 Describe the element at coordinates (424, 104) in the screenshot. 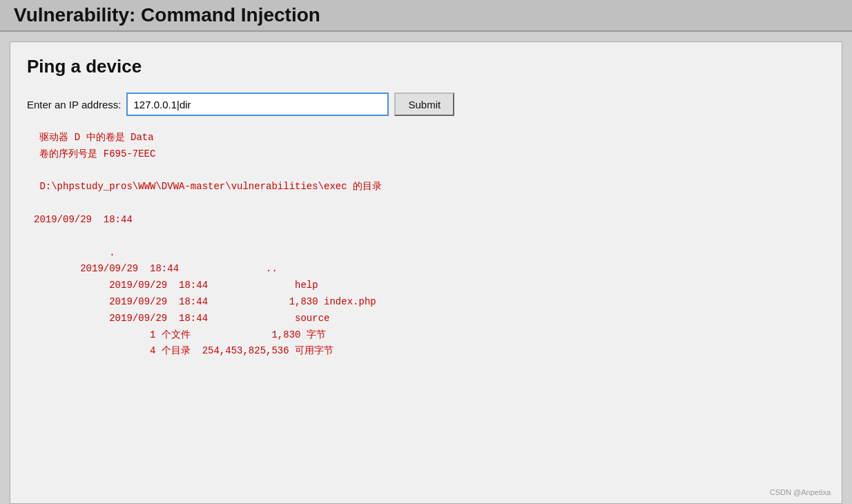

I see `submit-button: Submit` at that location.